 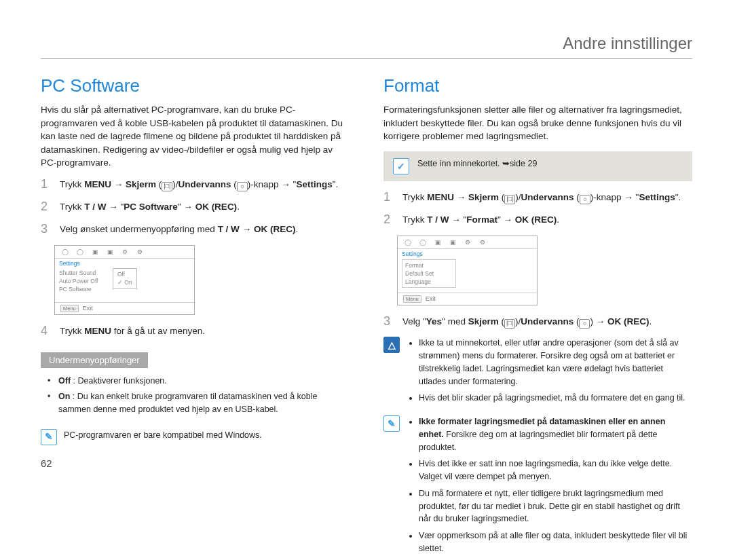 What do you see at coordinates (429, 282) in the screenshot?
I see `thumb-row: Language` at bounding box center [429, 282].